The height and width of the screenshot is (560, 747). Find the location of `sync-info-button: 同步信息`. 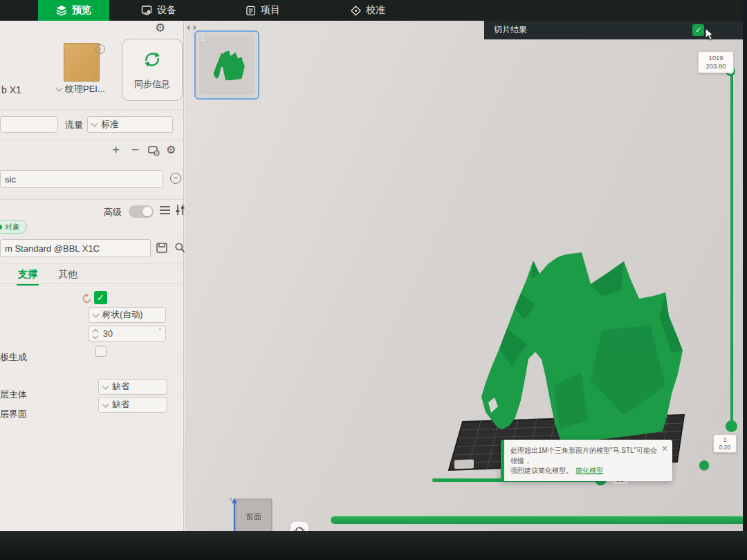

sync-info-button: 同步信息 is located at coordinates (152, 70).